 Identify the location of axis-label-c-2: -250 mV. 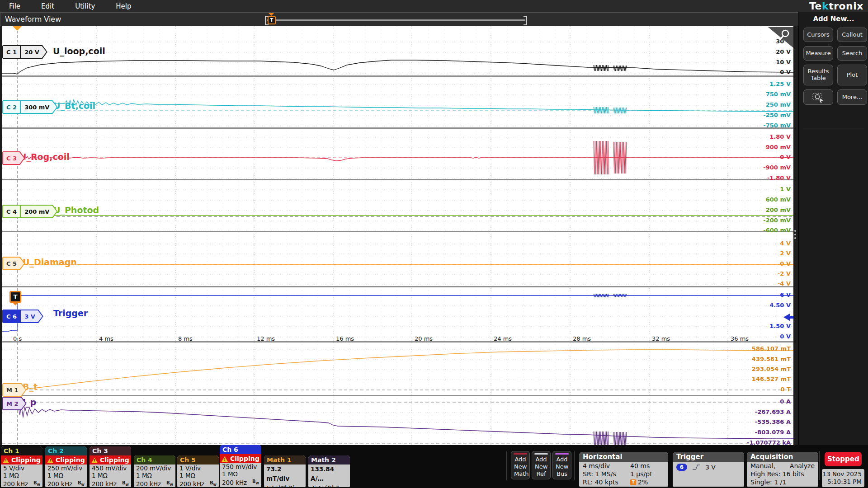
(777, 115).